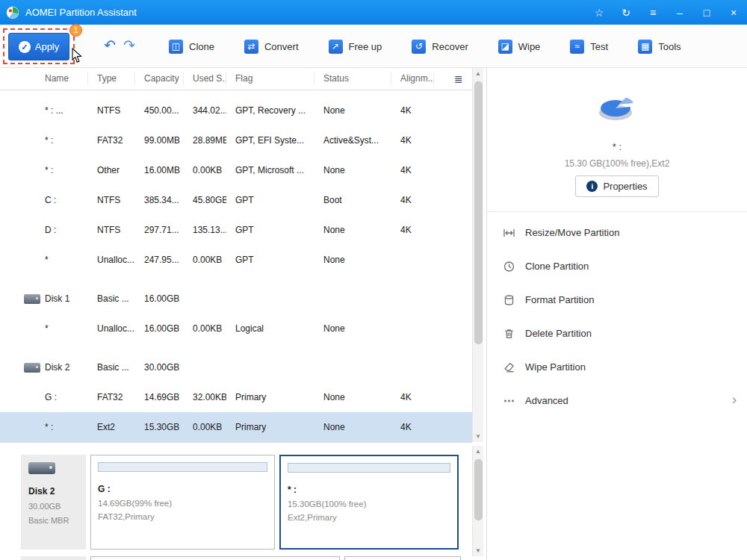  What do you see at coordinates (669, 46) in the screenshot?
I see `tools-label: Tools` at bounding box center [669, 46].